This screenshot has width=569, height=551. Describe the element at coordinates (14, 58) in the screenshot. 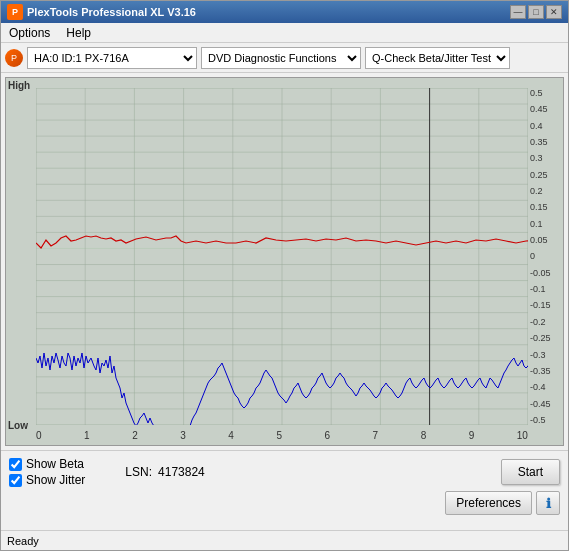

I see `toolbar-app-icon: P` at that location.